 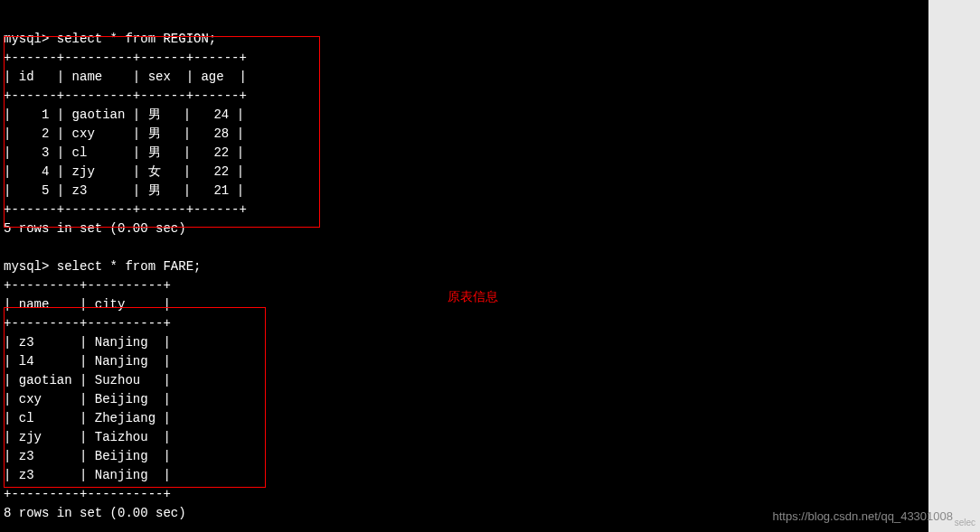 What do you see at coordinates (102, 266) in the screenshot?
I see `mysql-prompt: mysql> select * from FARE;` at bounding box center [102, 266].